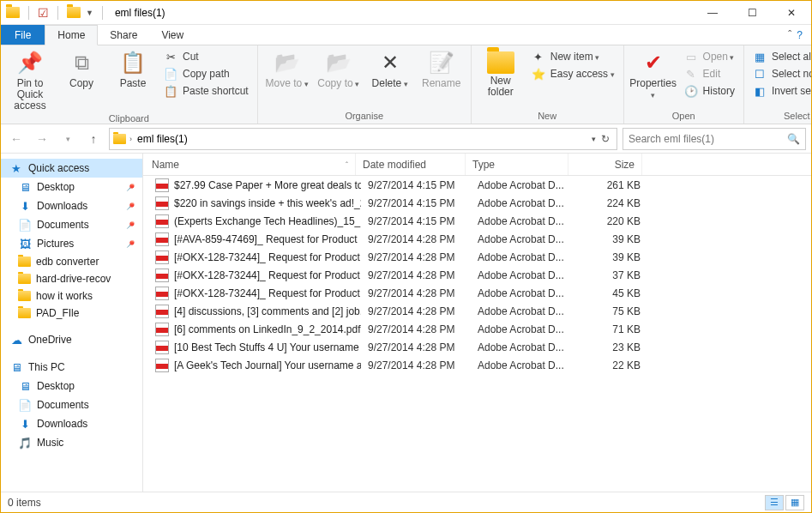  I want to click on properties-button: ✔Properties, so click(653, 74).